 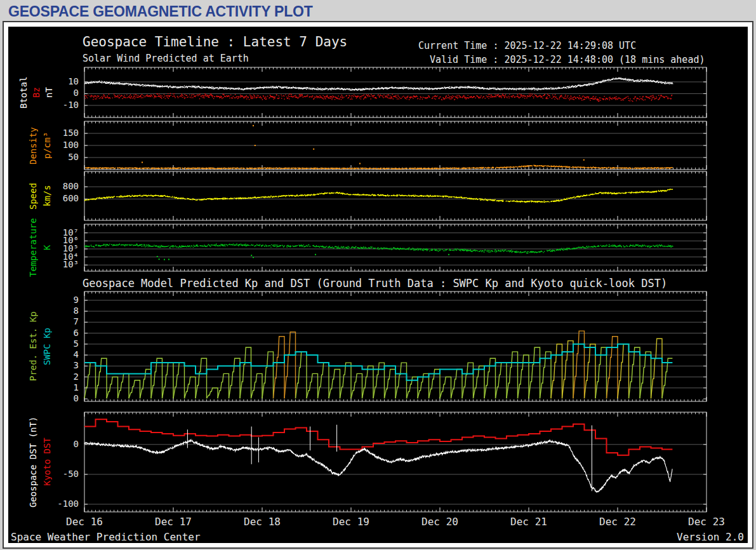 What do you see at coordinates (529, 522) in the screenshot?
I see `xaxis-date-label: Dec 21` at bounding box center [529, 522].